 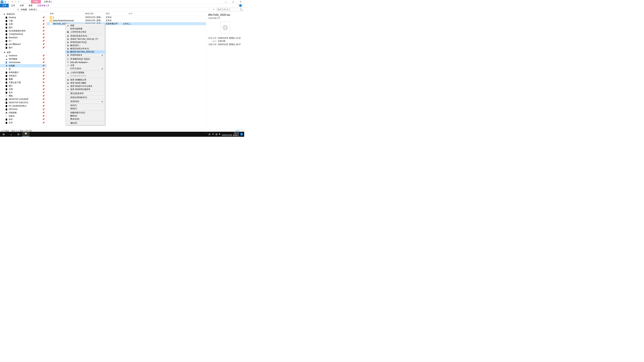 I want to click on nav-item: ▇音乐📌, so click(x=23, y=92).